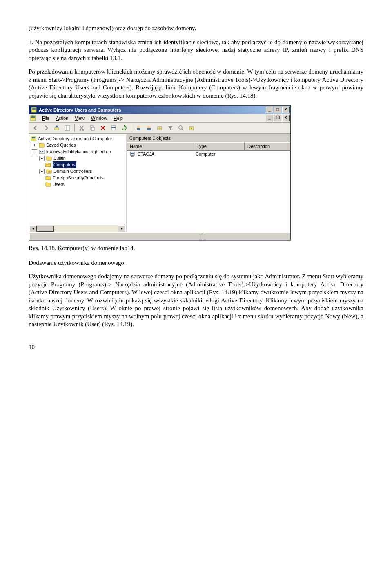 This screenshot has width=392, height=566. What do you see at coordinates (78, 139) in the screenshot?
I see `tree-root: Active Directory Users and Computer` at bounding box center [78, 139].